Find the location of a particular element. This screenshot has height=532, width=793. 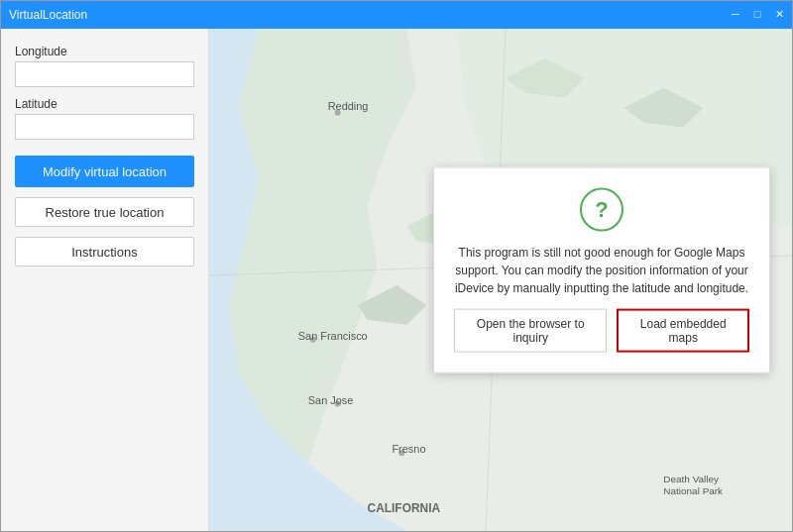

svg-text: Death Valley is located at coordinates (691, 479).